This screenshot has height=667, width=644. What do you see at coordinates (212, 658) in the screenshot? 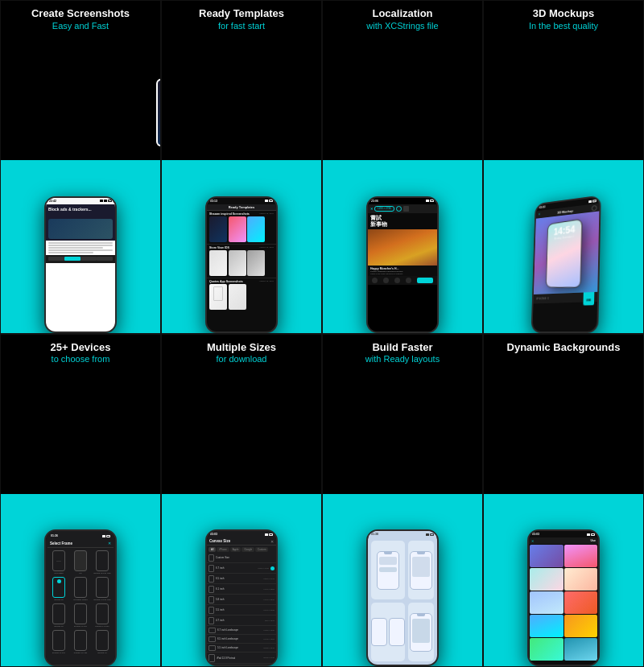
I see `ipad-icon` at bounding box center [212, 658].